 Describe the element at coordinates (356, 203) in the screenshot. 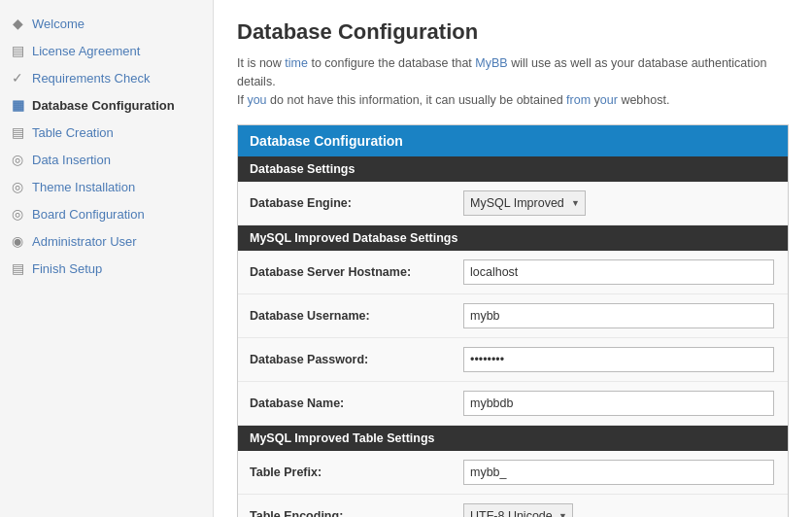

I see `label-engine: Database Engine:` at that location.